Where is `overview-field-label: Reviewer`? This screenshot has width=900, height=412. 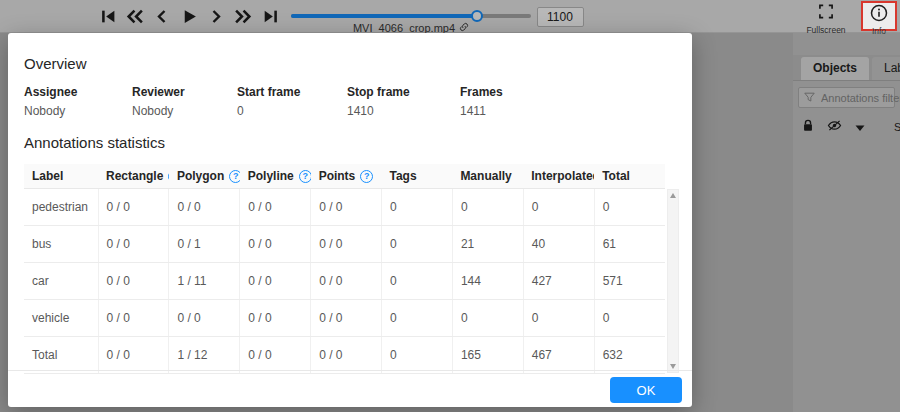
overview-field-label: Reviewer is located at coordinates (184, 92).